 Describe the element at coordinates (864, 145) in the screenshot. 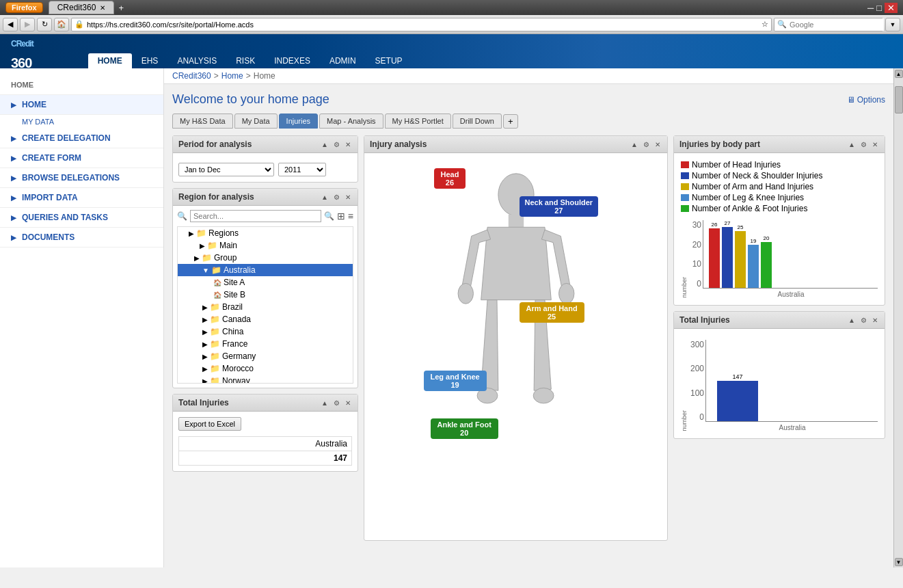

I see `body-chart-settings-icon: ⚙` at that location.